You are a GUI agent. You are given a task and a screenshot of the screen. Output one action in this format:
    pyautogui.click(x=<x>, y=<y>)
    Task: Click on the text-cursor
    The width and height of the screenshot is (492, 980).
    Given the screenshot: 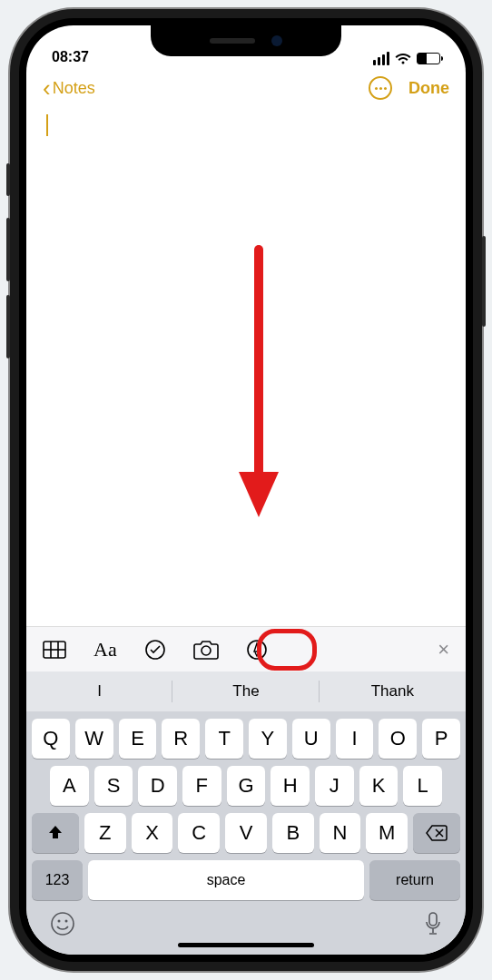 What is the action you would take?
    pyautogui.click(x=47, y=125)
    